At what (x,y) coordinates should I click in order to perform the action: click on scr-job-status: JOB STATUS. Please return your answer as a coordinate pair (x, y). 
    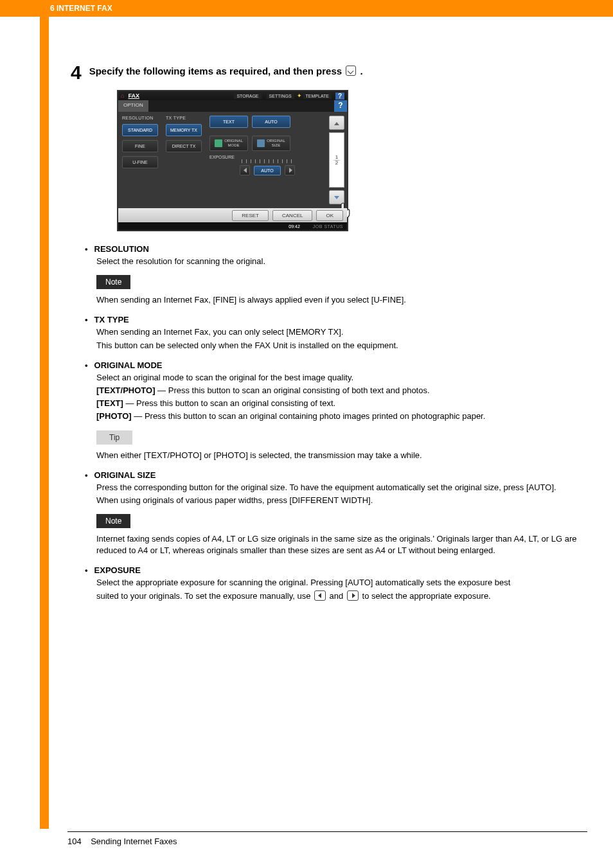
    Looking at the image, I should click on (328, 226).